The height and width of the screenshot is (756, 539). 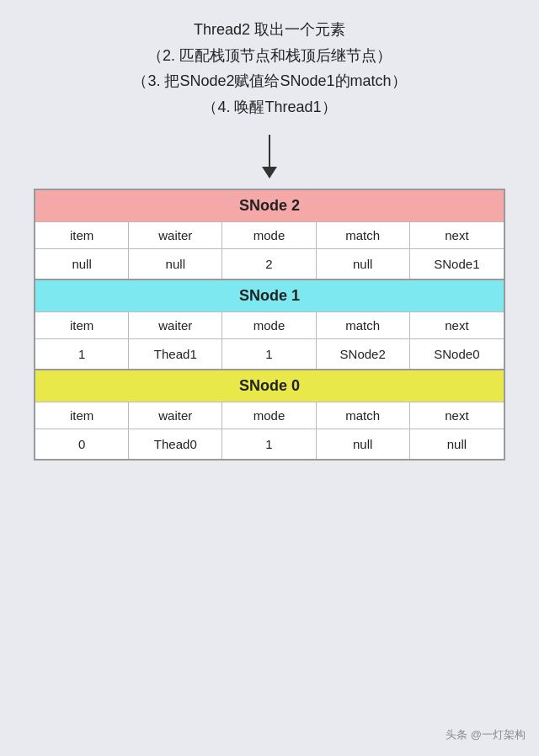 What do you see at coordinates (83, 264) in the screenshot?
I see `snode2-val-item: null` at bounding box center [83, 264].